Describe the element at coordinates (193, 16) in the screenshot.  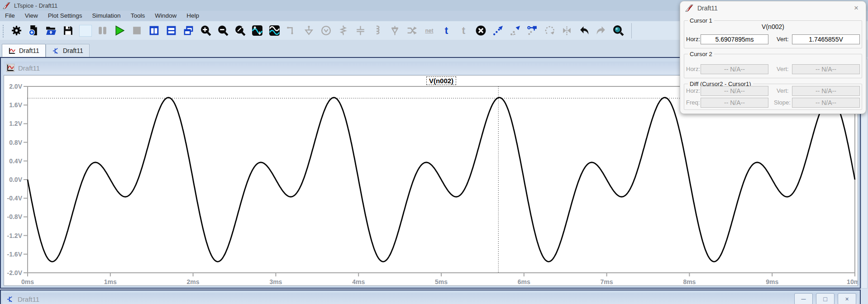
I see `menu-item-help: Help` at that location.